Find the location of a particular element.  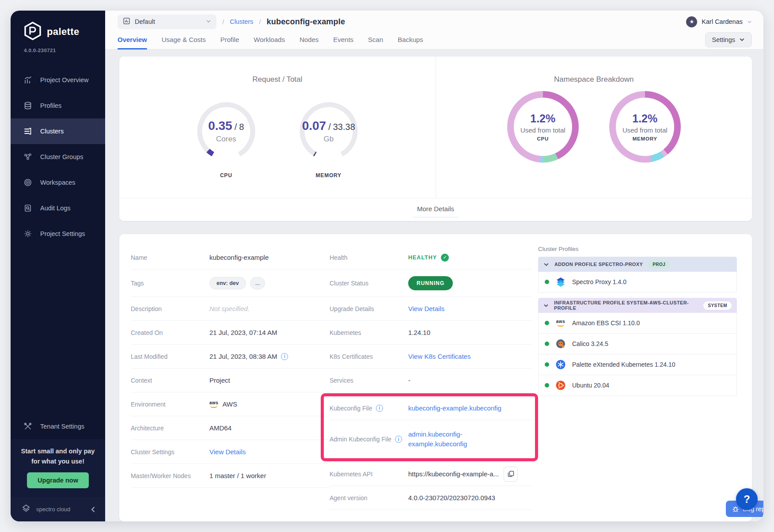

detail-row-kubeconfig-file: Kubeconfig File i kubeconfig-example.kub… is located at coordinates (431, 408).